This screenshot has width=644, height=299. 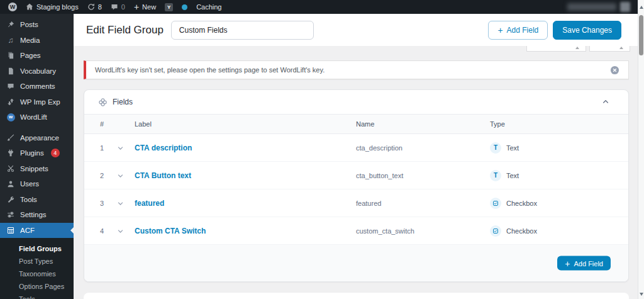 I want to click on import-export-icon, so click(x=11, y=102).